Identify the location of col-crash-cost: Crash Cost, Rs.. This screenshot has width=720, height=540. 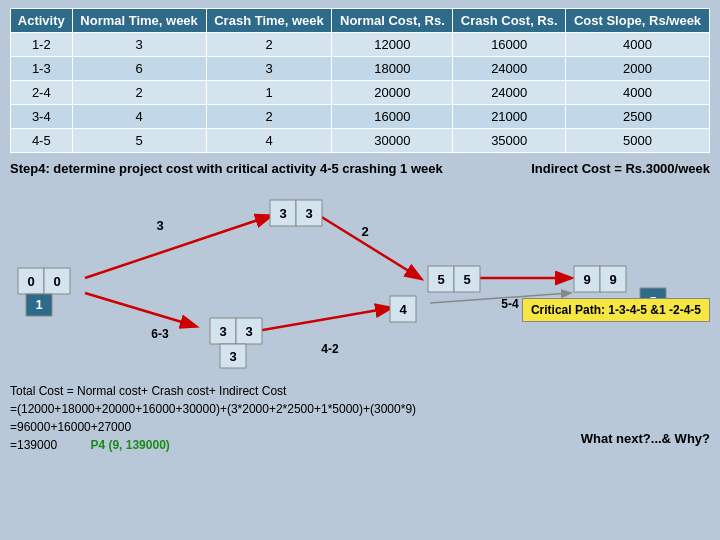
(510, 21).